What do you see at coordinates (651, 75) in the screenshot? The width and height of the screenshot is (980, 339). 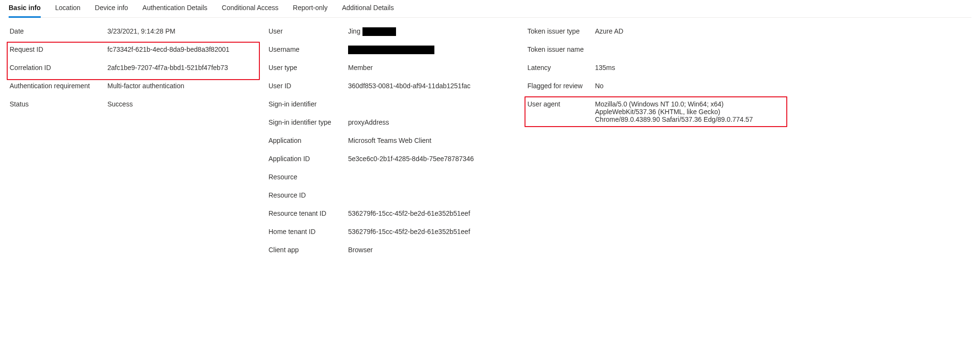 I see `column-token-misc: Token issuer type Azure AD Token issuer …` at bounding box center [651, 75].